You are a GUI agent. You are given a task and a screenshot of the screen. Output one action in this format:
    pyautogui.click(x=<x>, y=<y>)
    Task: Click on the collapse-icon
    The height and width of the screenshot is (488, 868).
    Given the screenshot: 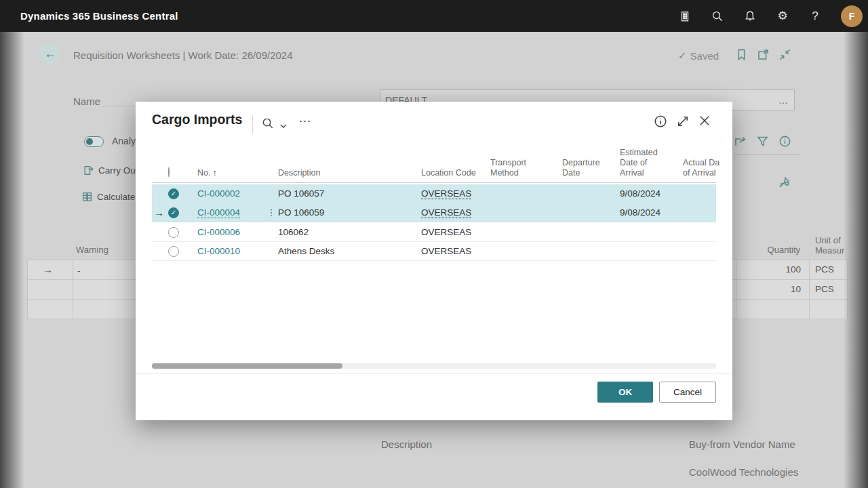 What is the action you would take?
    pyautogui.click(x=785, y=54)
    